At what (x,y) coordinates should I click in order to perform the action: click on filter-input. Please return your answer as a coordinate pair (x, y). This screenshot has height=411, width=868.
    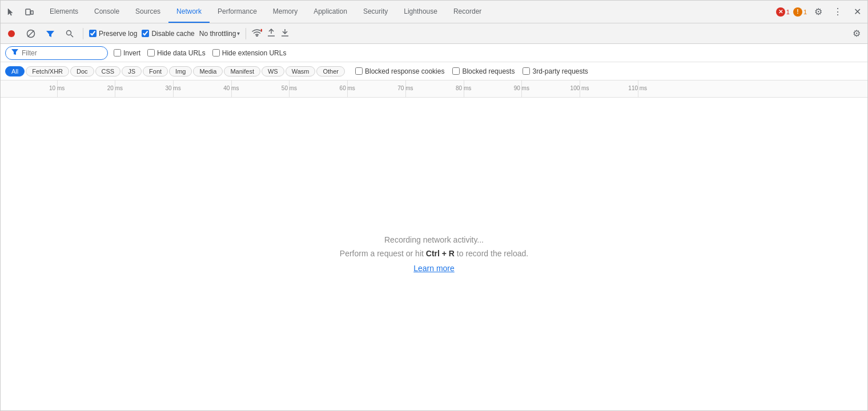
    Looking at the image, I should click on (56, 53).